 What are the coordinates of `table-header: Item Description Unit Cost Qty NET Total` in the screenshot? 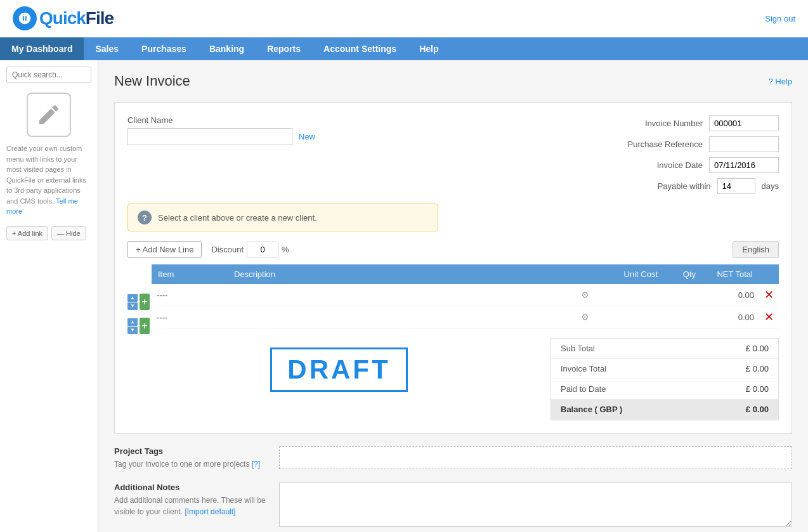 It's located at (466, 274).